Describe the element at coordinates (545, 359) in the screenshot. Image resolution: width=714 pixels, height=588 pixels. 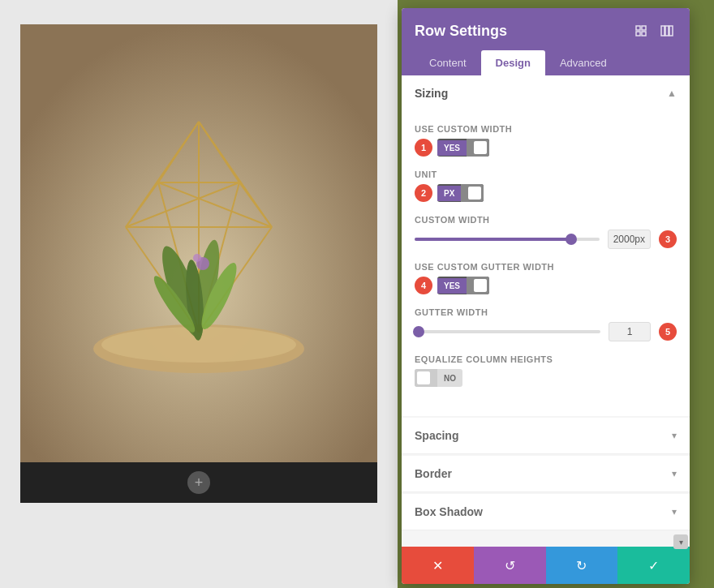
I see `equalize-columns-label: Equalize Column Heights` at that location.